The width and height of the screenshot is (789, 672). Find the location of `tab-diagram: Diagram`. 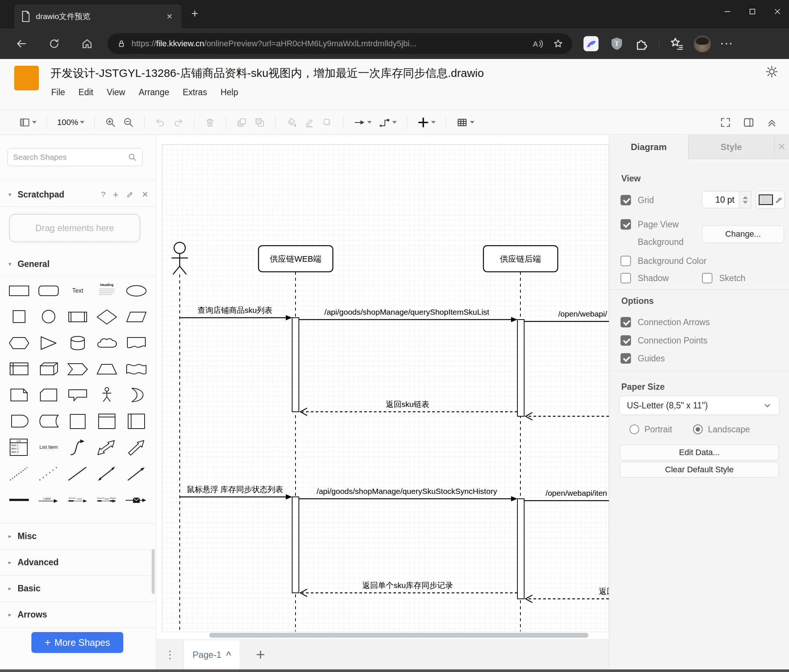

tab-diagram: Diagram is located at coordinates (649, 147).